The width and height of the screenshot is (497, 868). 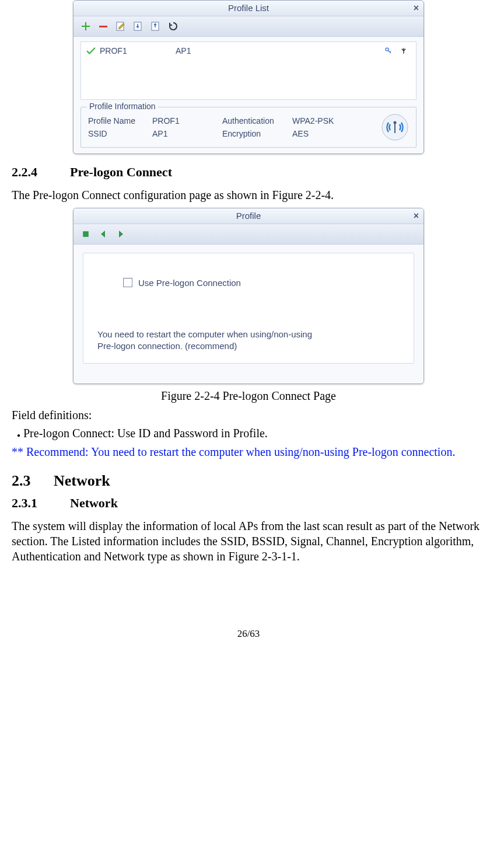 What do you see at coordinates (173, 26) in the screenshot?
I see `refresh-icon` at bounding box center [173, 26].